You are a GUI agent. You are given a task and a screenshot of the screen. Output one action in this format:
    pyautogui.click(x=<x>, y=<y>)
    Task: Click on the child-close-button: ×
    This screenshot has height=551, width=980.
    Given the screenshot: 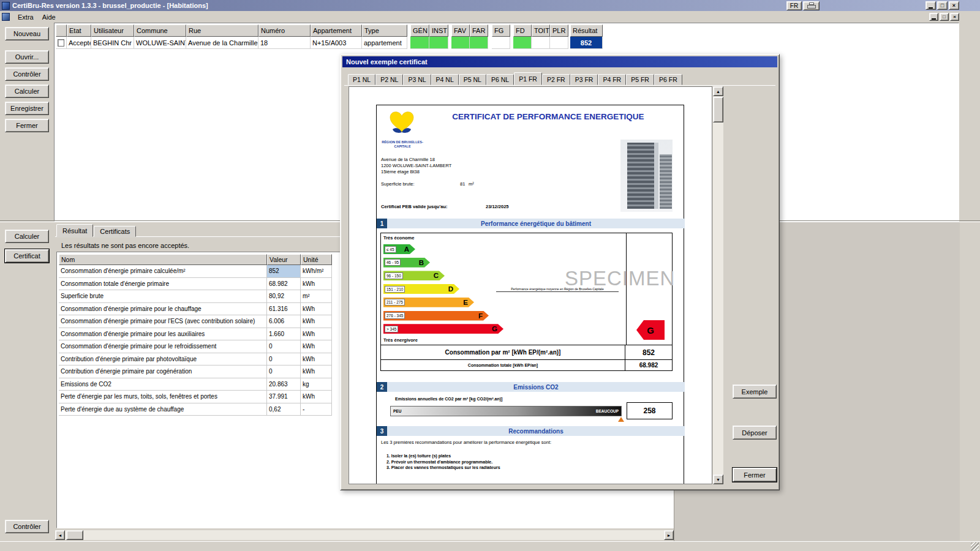 What is the action you would take?
    pyautogui.click(x=954, y=17)
    